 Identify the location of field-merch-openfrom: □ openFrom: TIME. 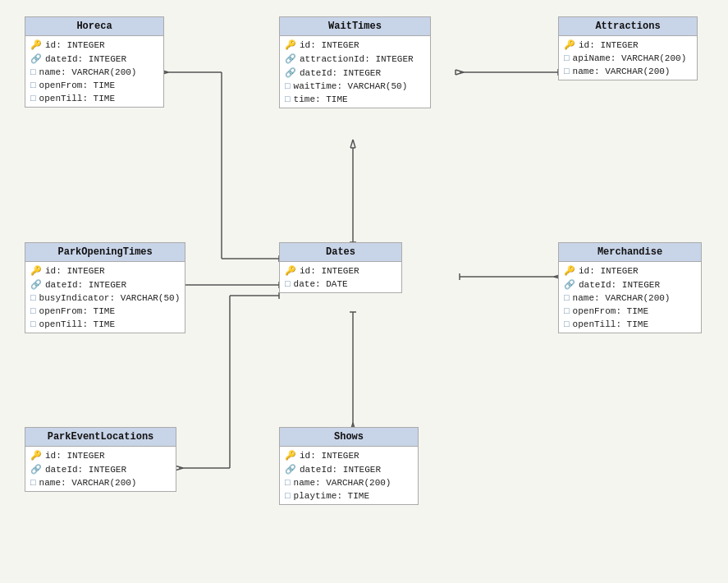
(630, 311).